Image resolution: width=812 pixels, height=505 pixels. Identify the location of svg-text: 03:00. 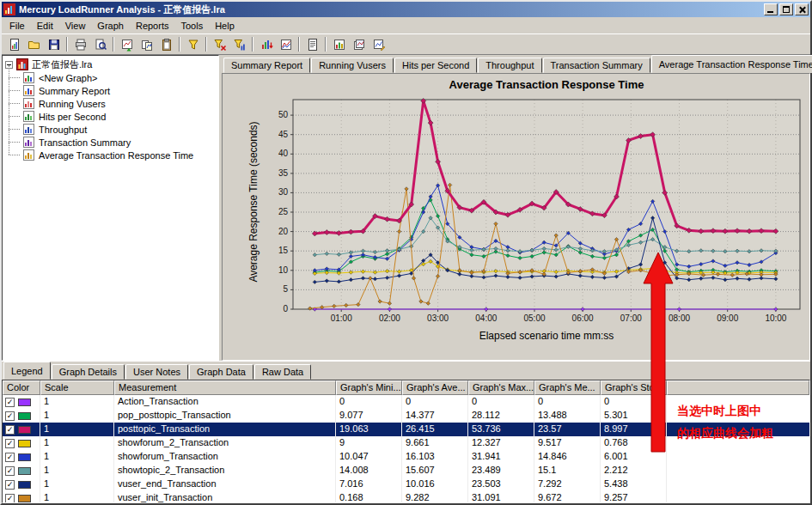
(438, 318).